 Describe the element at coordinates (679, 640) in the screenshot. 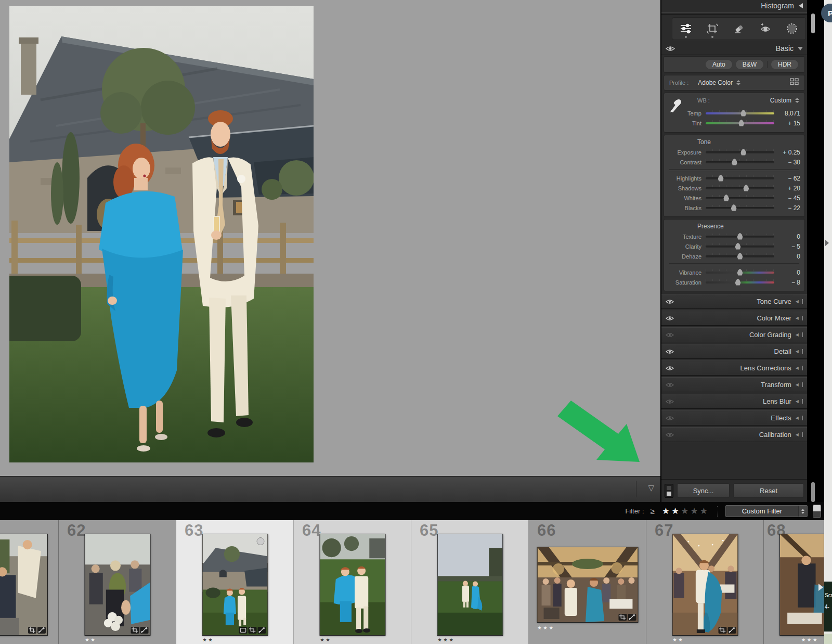

I see `star-rating: ★★` at that location.